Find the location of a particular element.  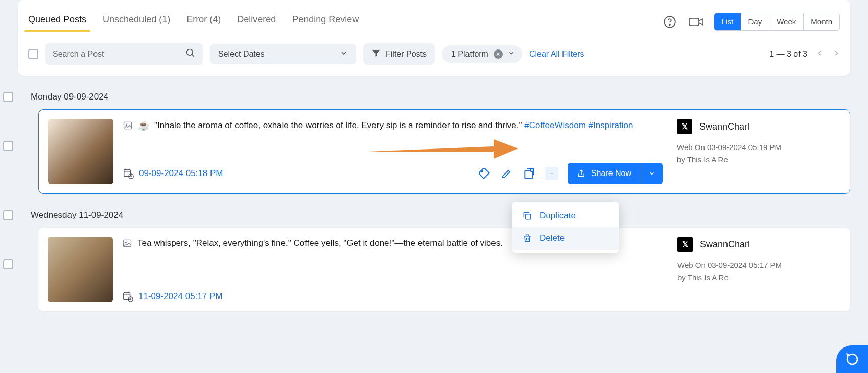

post-meta-panel: 𝕏 SwannCharl Web On 03-09-2024 05:19 PM … is located at coordinates (756, 152).